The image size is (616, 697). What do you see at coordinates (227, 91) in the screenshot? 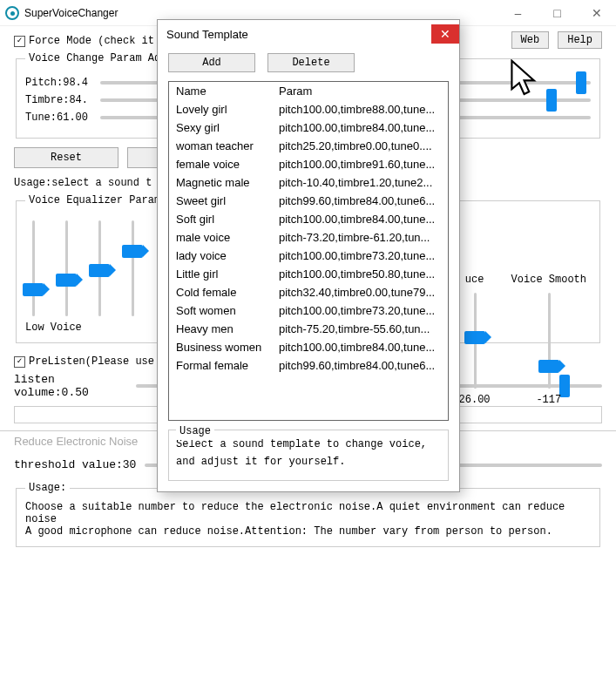
I see `column-header-name: Name` at bounding box center [227, 91].